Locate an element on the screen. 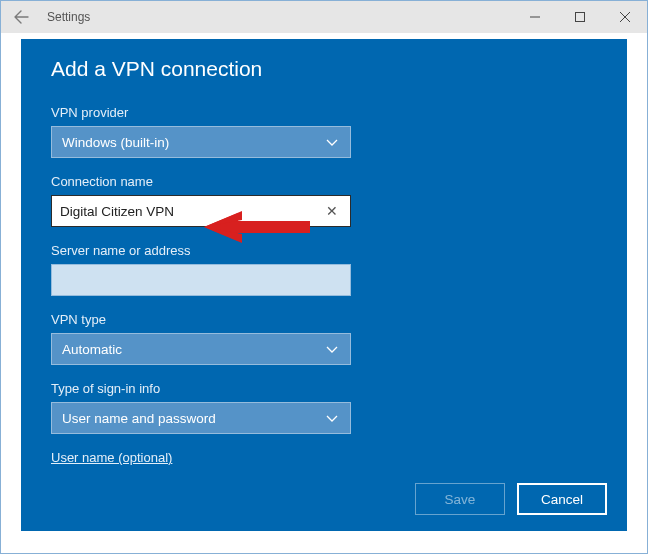 This screenshot has height=554, width=648. input-connection-name is located at coordinates (191, 212).